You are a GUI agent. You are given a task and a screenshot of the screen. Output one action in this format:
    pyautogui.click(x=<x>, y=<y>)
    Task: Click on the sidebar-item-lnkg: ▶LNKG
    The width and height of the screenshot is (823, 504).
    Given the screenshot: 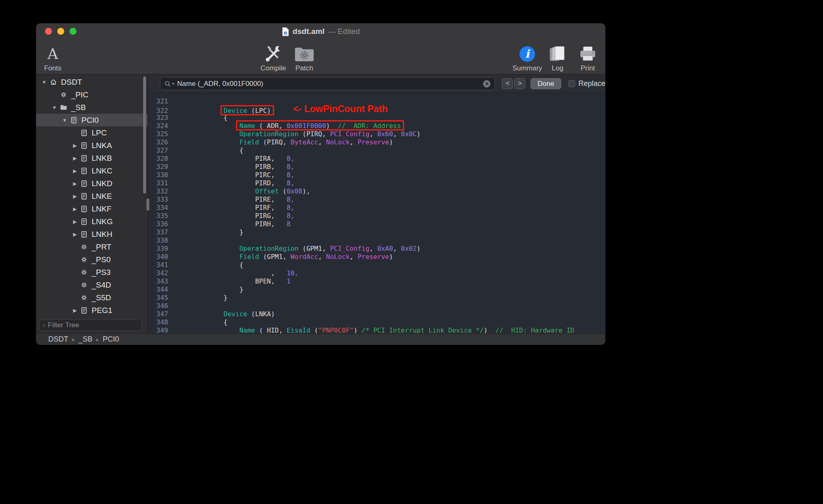 What is the action you would take?
    pyautogui.click(x=92, y=222)
    